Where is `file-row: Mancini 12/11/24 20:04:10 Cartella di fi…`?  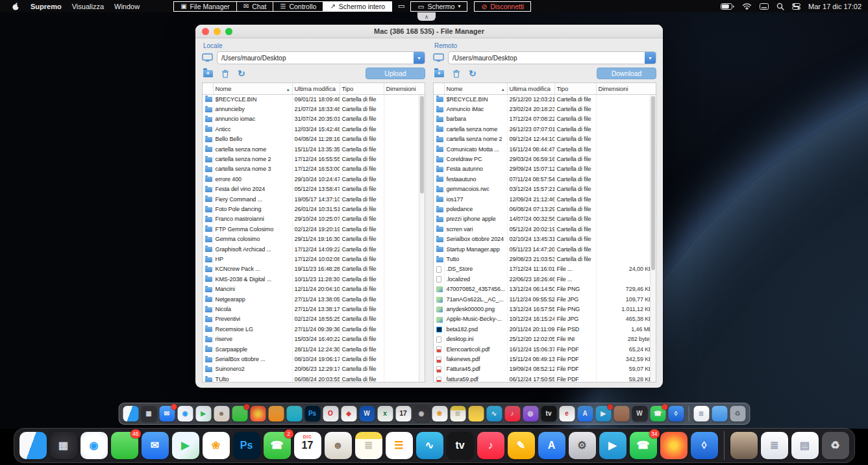 file-row: Mancini 12/11/24 20:04:10 Cartella di fi… is located at coordinates (314, 290).